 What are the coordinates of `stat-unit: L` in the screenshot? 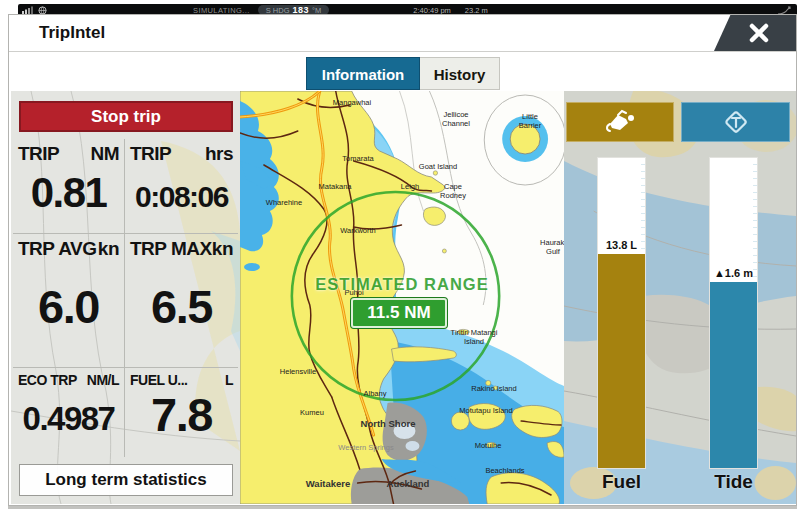 It's located at (229, 380).